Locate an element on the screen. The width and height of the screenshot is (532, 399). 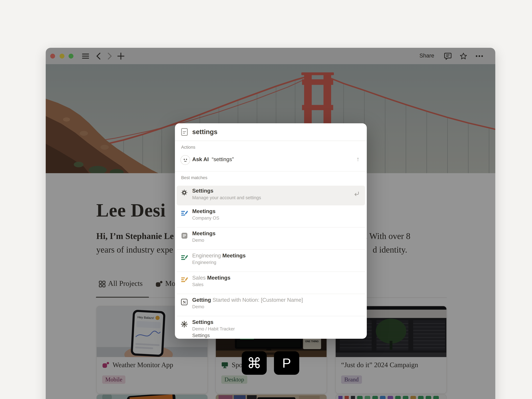
actions-section-label: Actions is located at coordinates (188, 147).